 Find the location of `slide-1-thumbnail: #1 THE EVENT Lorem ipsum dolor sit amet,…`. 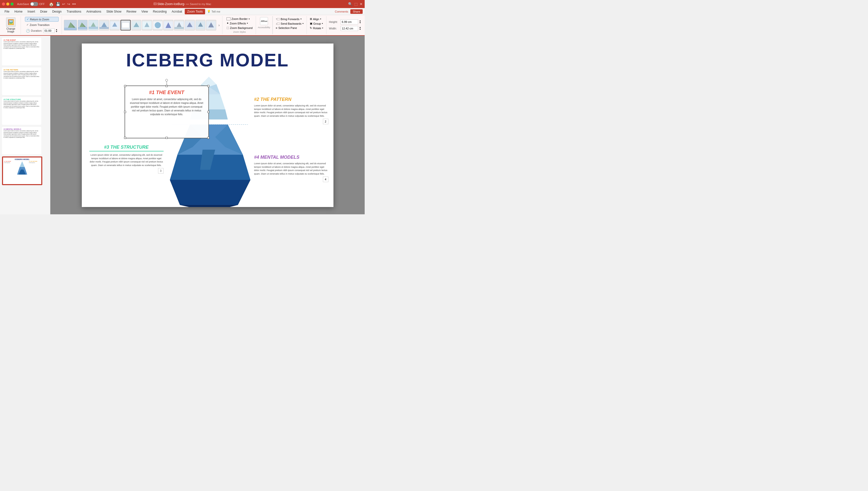

slide-1-thumbnail: #1 THE EVENT Lorem ipsum dolor sit amet,… is located at coordinates (22, 52).